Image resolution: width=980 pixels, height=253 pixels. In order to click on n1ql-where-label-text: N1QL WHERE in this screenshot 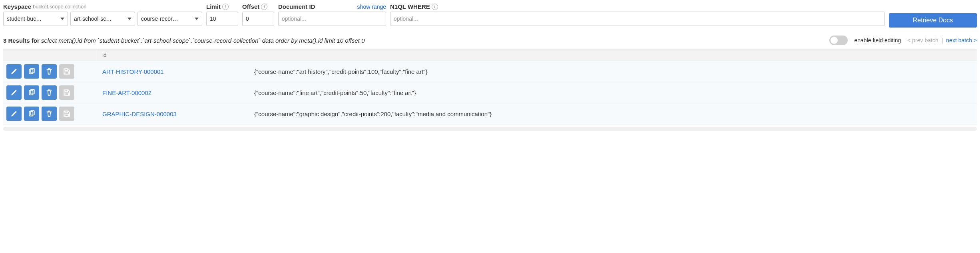, I will do `click(410, 6)`.